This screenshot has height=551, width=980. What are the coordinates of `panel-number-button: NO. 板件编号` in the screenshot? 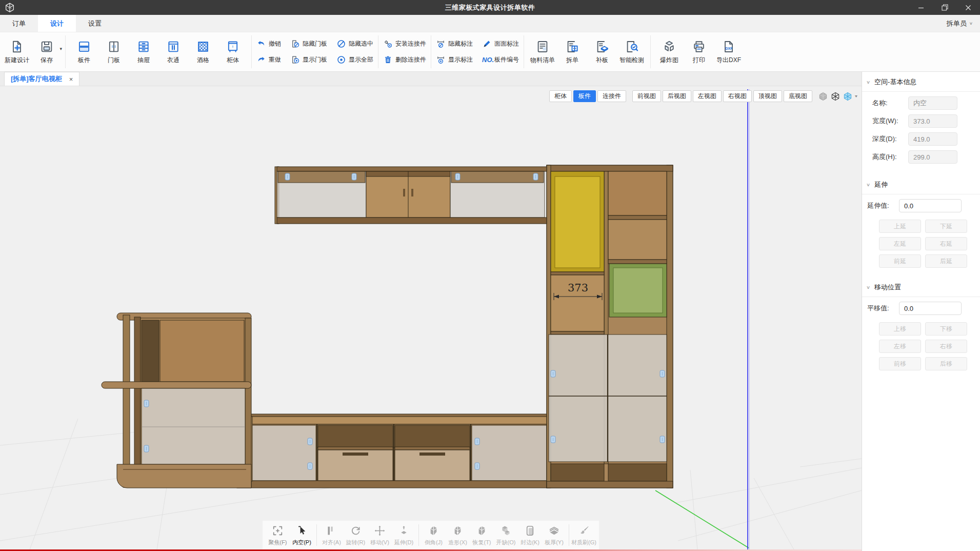 It's located at (501, 60).